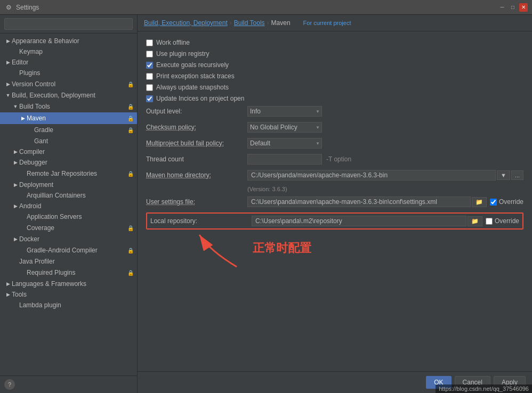  What do you see at coordinates (335, 87) in the screenshot?
I see `checkbox-always-update: Always update snapshots` at bounding box center [335, 87].